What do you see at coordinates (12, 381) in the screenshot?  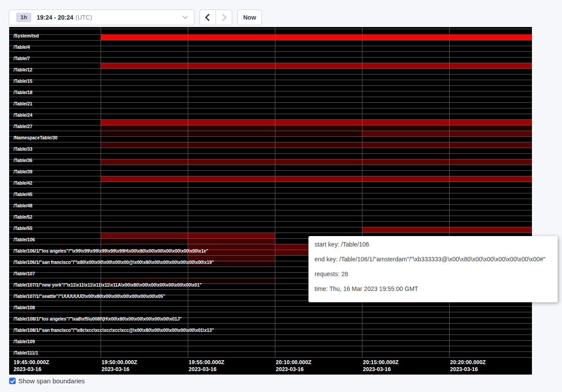 I see `show-span-boundaries-checkbox` at bounding box center [12, 381].